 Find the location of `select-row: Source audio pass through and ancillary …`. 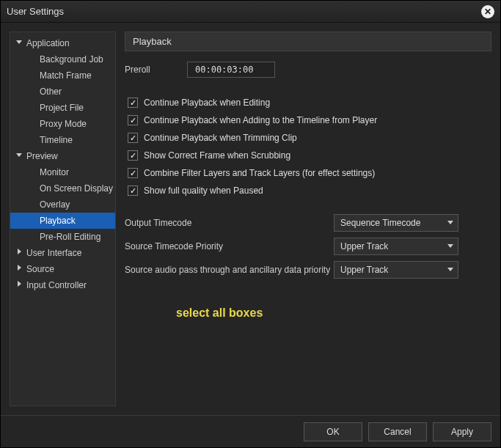

select-row: Source audio pass through and ancillary … is located at coordinates (308, 270).